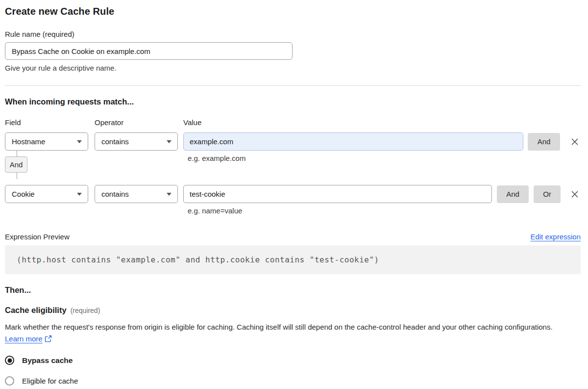 This screenshot has width=588, height=389. I want to click on field-select-row-2: Cookie, so click(47, 194).